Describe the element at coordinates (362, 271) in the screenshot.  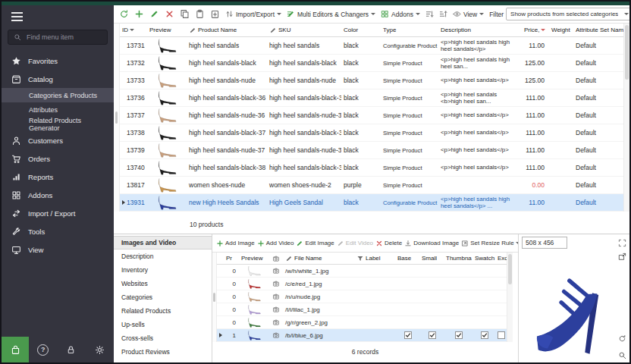
I see `image-row: 0 /w/h/white_1.jpg` at that location.